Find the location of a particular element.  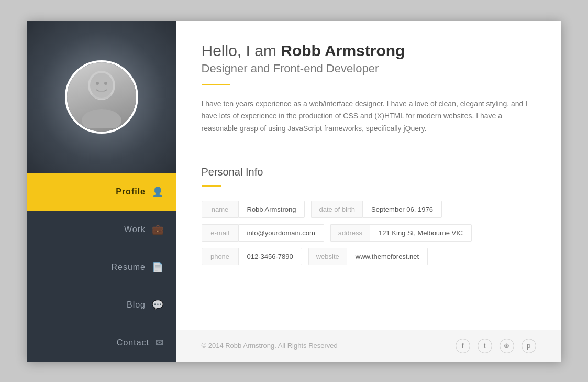

contact-icon: ✉ is located at coordinates (160, 343).